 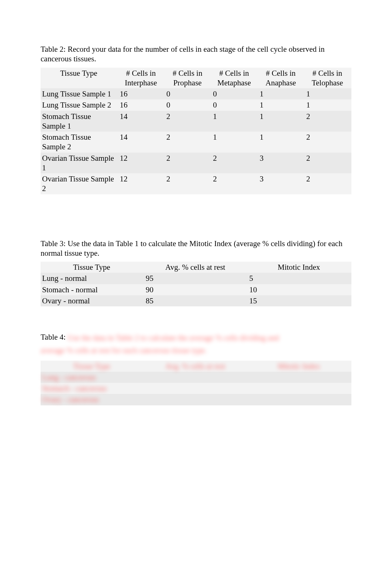 I want to click on table3-header-tissue: Tissue Type, so click(x=92, y=267).